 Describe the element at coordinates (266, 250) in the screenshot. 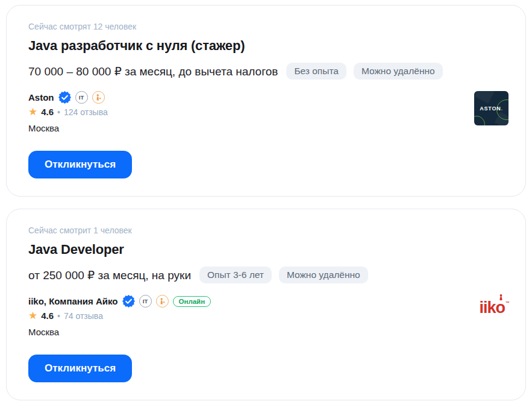

I see `vacancy-title: Java Developer` at that location.